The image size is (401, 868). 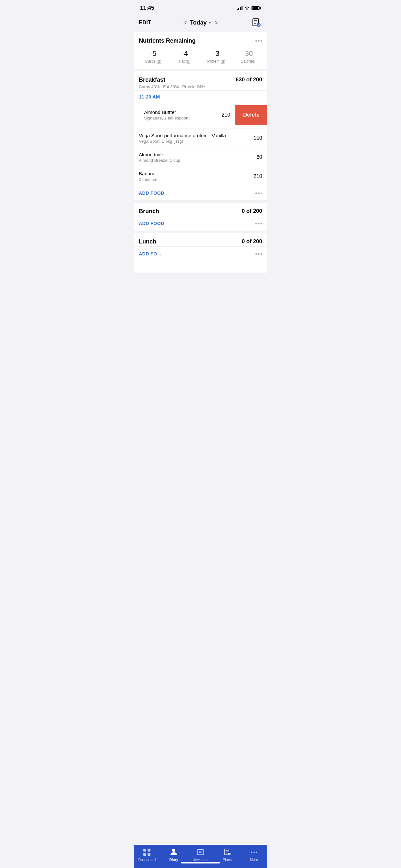 I want to click on next-date-button: >, so click(x=217, y=23).